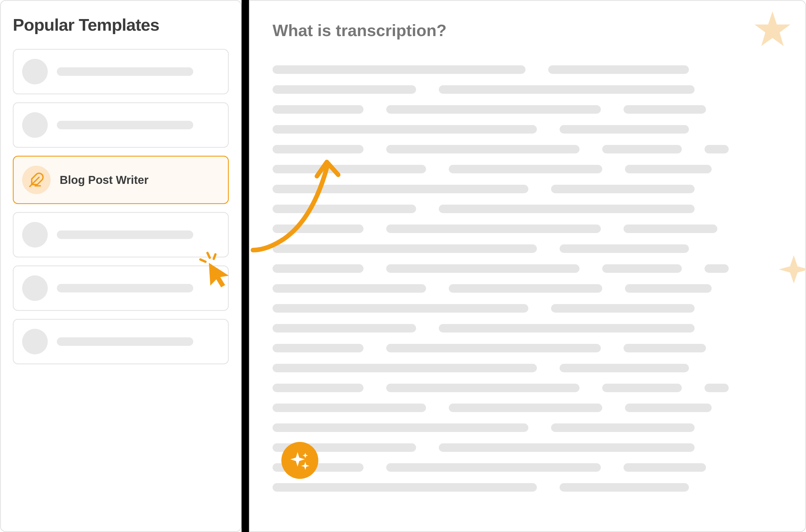  Describe the element at coordinates (300, 460) in the screenshot. I see `ai-sparkle-badge-icon` at that location.